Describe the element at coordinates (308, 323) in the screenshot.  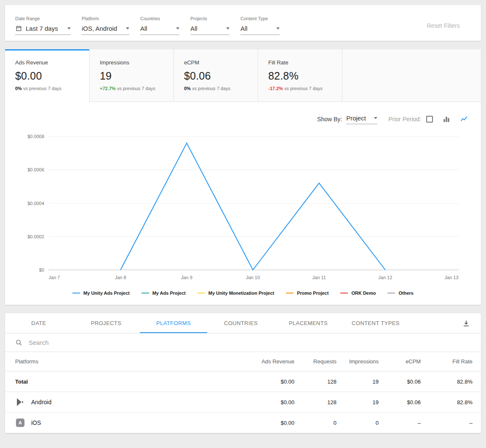
I see `tab-placements: PLACEMENTS` at that location.